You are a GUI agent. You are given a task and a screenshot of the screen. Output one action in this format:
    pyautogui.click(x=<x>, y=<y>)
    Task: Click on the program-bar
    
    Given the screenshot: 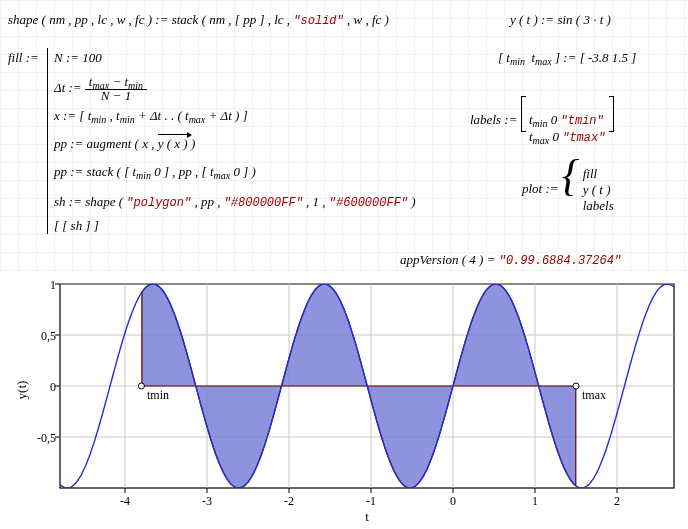 What is the action you would take?
    pyautogui.click(x=48, y=141)
    